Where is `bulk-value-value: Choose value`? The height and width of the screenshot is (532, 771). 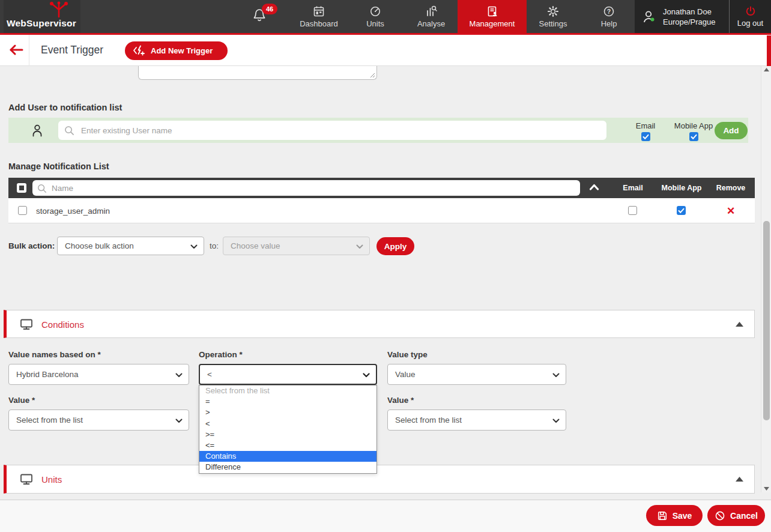 bulk-value-value: Choose value is located at coordinates (256, 246).